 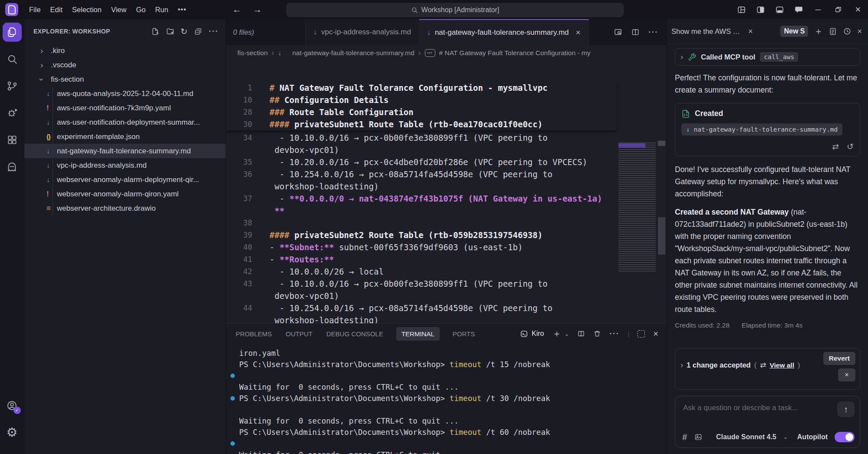 What do you see at coordinates (184, 31) in the screenshot?
I see `refresh-icon: ↻` at bounding box center [184, 31].